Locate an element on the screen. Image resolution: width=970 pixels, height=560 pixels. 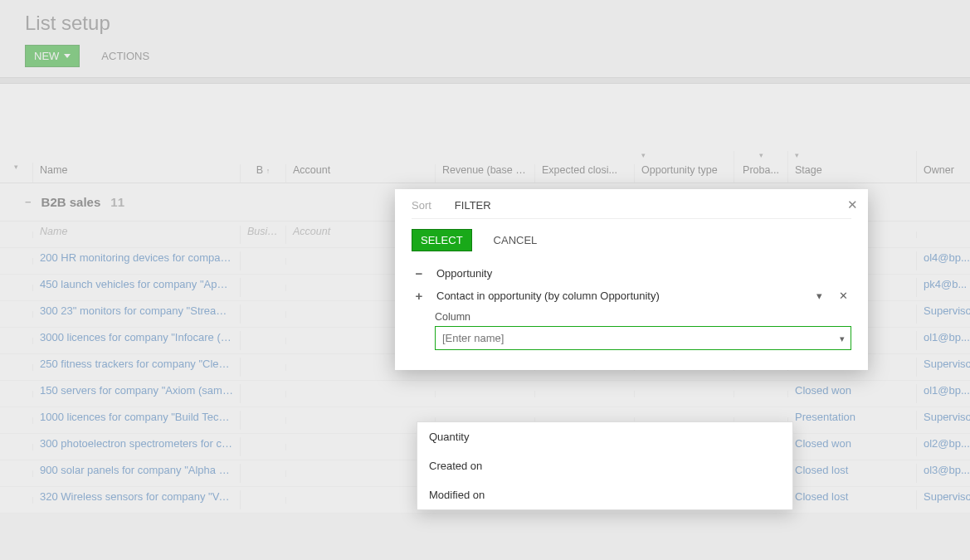
dropdown-option-quantity: Quantity is located at coordinates (605, 436).